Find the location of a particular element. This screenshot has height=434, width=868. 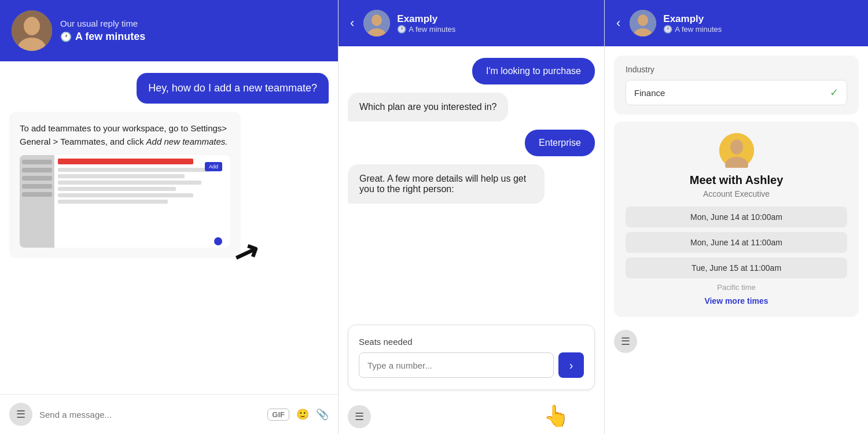

clock-icon: 🕐 is located at coordinates (66, 37).